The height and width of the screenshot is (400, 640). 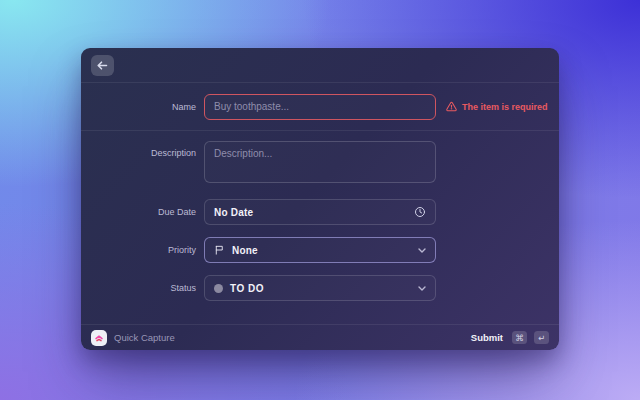 What do you see at coordinates (320, 288) in the screenshot?
I see `status-select: TO DO` at bounding box center [320, 288].